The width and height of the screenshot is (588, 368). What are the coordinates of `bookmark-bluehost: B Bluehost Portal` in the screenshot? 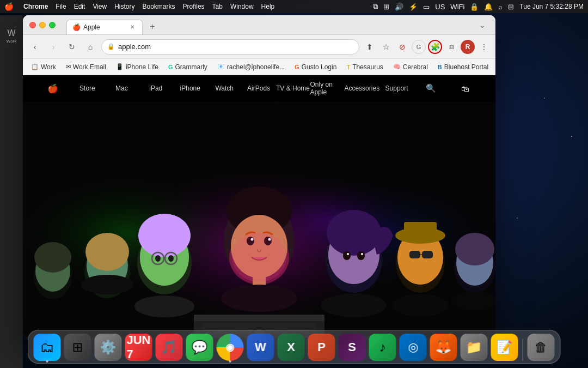 It's located at (463, 67).